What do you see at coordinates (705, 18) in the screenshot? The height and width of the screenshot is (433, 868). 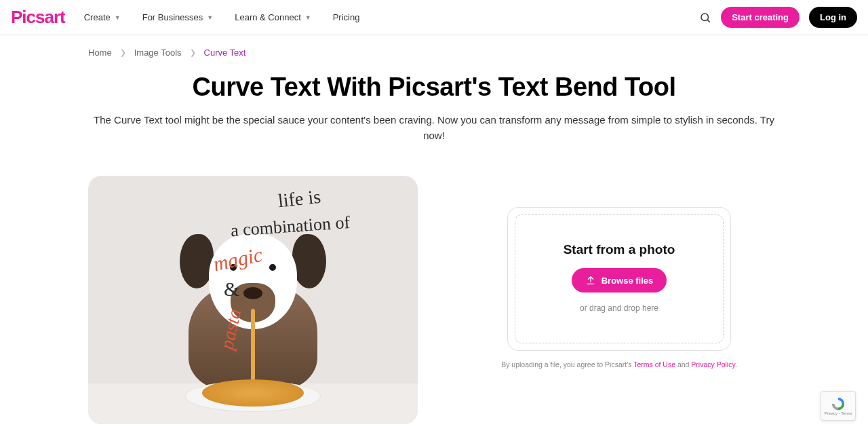 I see `search-icon` at bounding box center [705, 18].